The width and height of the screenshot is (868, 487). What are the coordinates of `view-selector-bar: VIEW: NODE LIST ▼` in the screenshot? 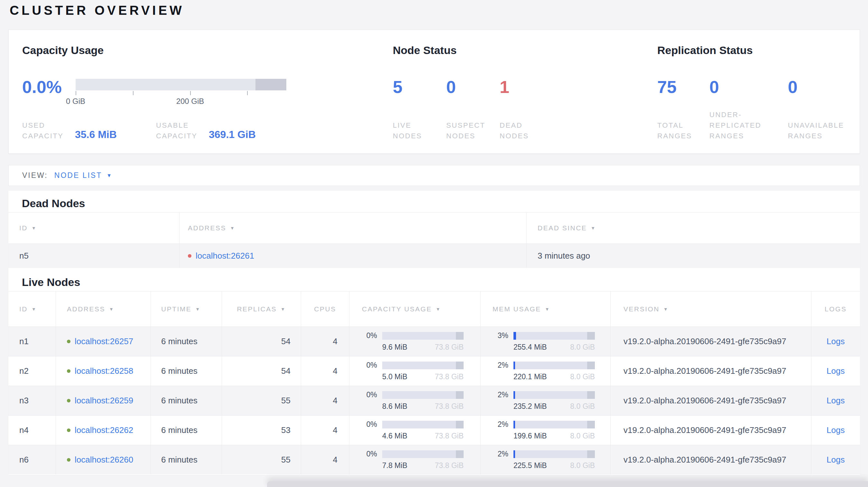 It's located at (434, 175).